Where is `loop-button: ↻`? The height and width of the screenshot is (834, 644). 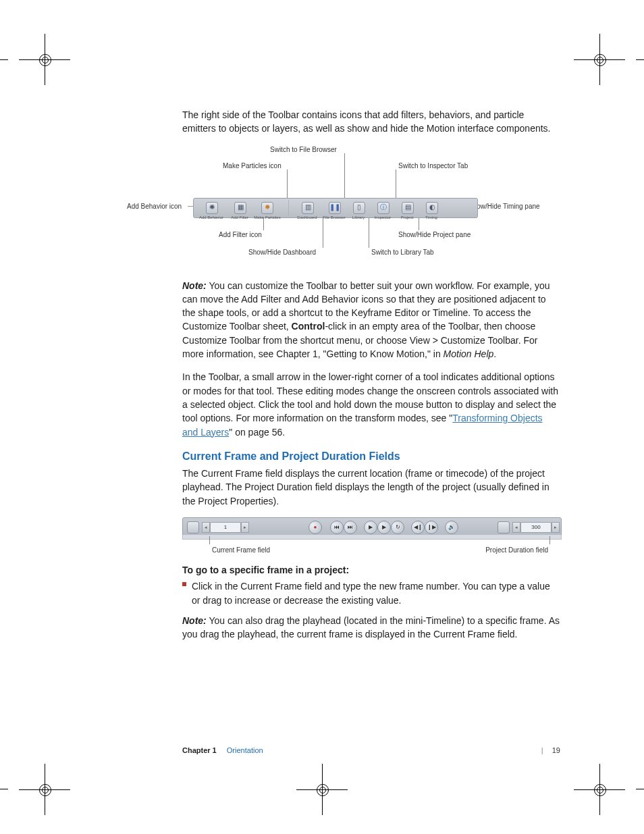
loop-button: ↻ is located at coordinates (398, 527).